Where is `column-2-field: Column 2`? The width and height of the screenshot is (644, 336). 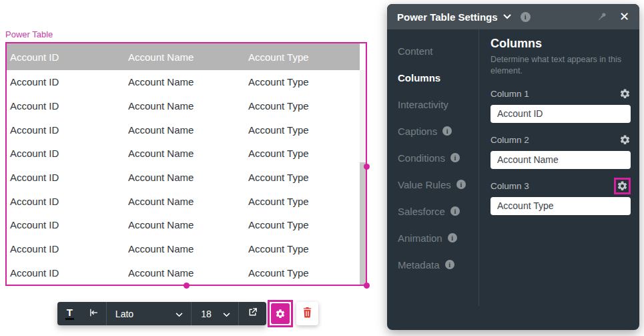 column-2-field: Column 2 is located at coordinates (561, 151).